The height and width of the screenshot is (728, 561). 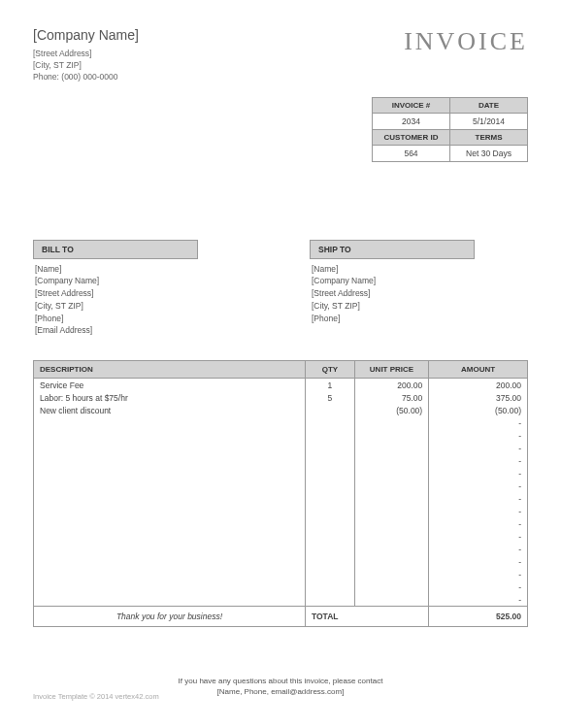 What do you see at coordinates (281, 410) in the screenshot?
I see `table-row: New client discount(50.00)(50.00)` at bounding box center [281, 410].